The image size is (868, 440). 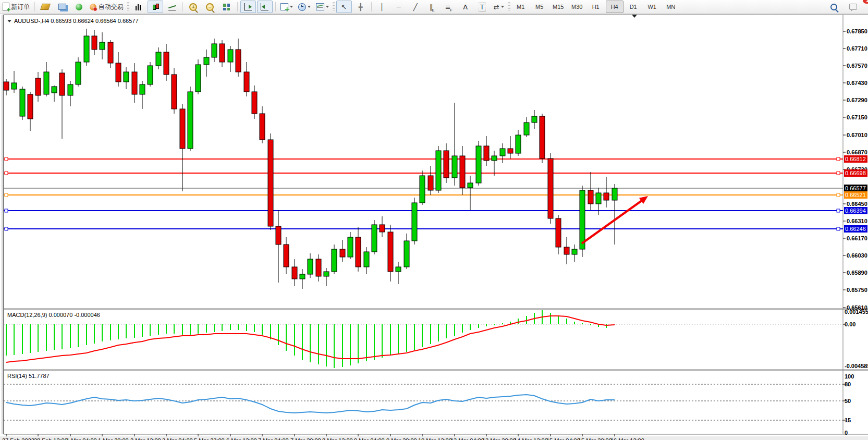 What do you see at coordinates (139, 7) in the screenshot?
I see `bar-chart-button` at bounding box center [139, 7].